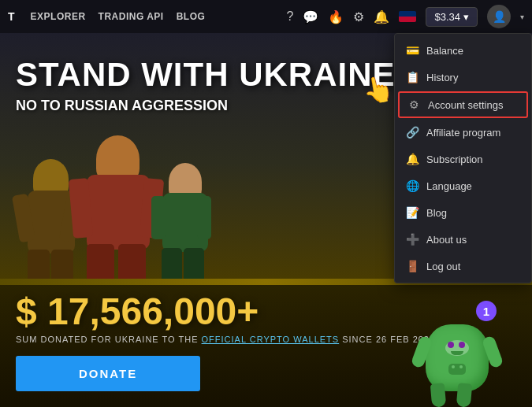 The height and width of the screenshot is (407, 532). I want to click on price-button: $3.34 ▾, so click(452, 17).